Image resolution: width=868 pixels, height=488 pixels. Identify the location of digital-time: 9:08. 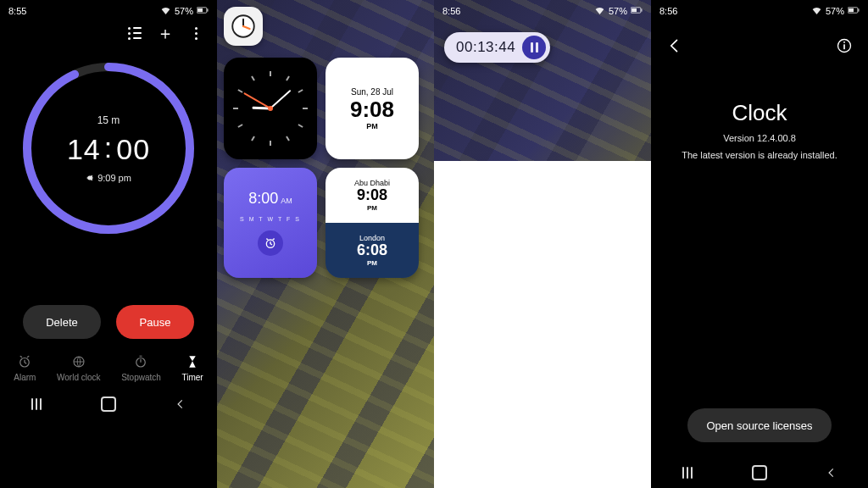
(372, 109).